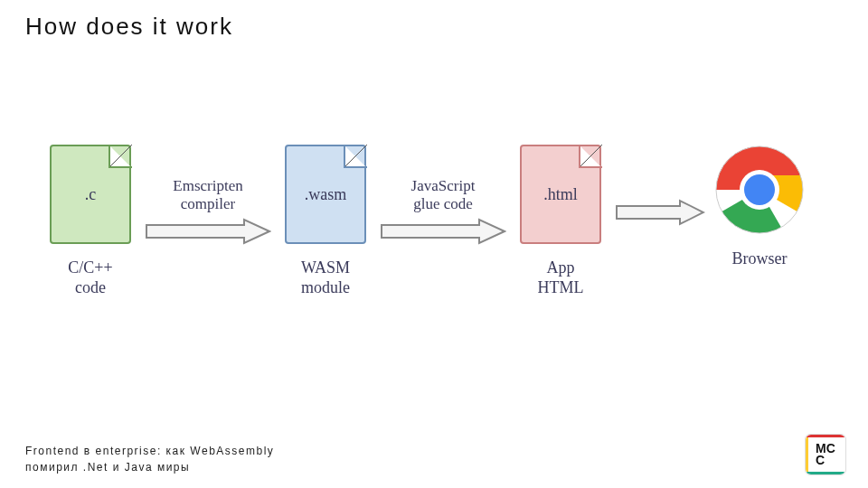  Describe the element at coordinates (90, 195) in the screenshot. I see `file-ext: .c` at that location.